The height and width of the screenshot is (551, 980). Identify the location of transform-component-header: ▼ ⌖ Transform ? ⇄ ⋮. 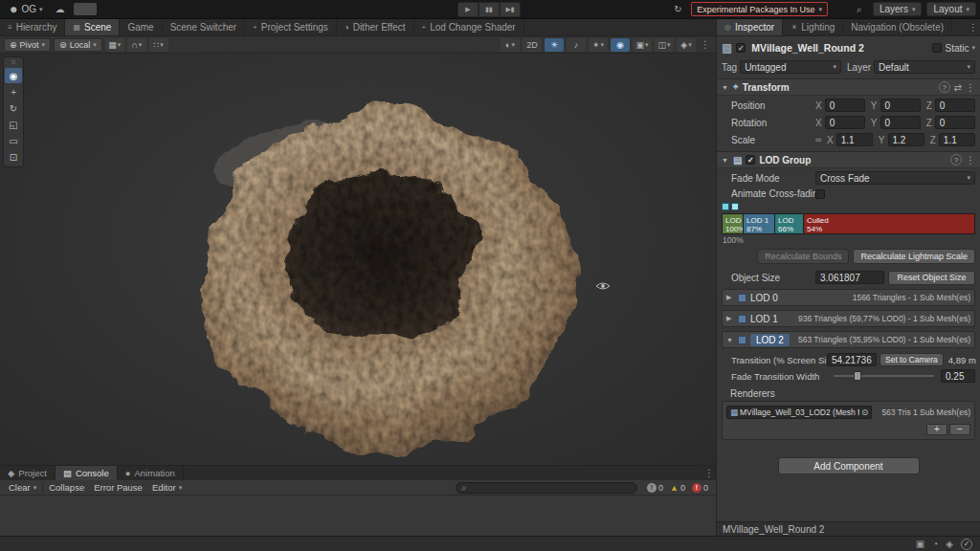
(848, 87).